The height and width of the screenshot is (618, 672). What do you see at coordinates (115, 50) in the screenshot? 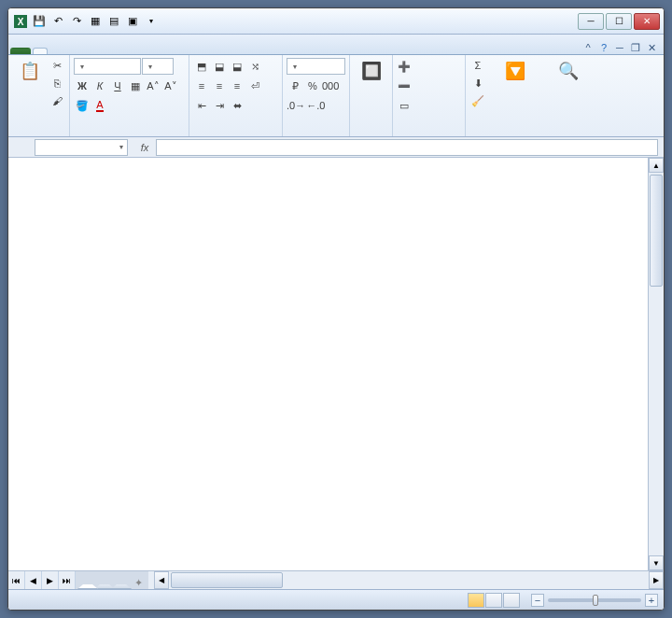
I see `tab-review` at bounding box center [115, 50].